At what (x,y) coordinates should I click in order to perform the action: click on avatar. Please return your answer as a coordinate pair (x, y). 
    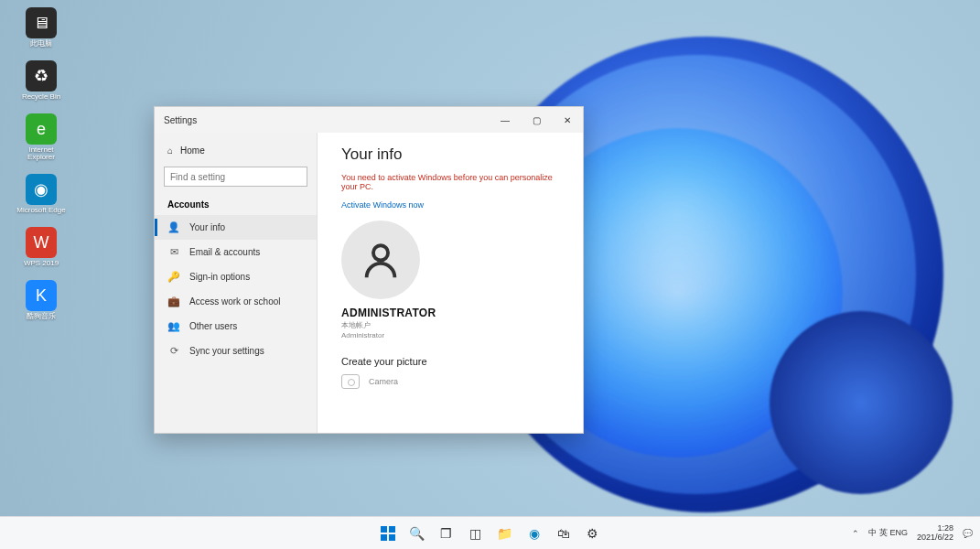
    Looking at the image, I should click on (381, 260).